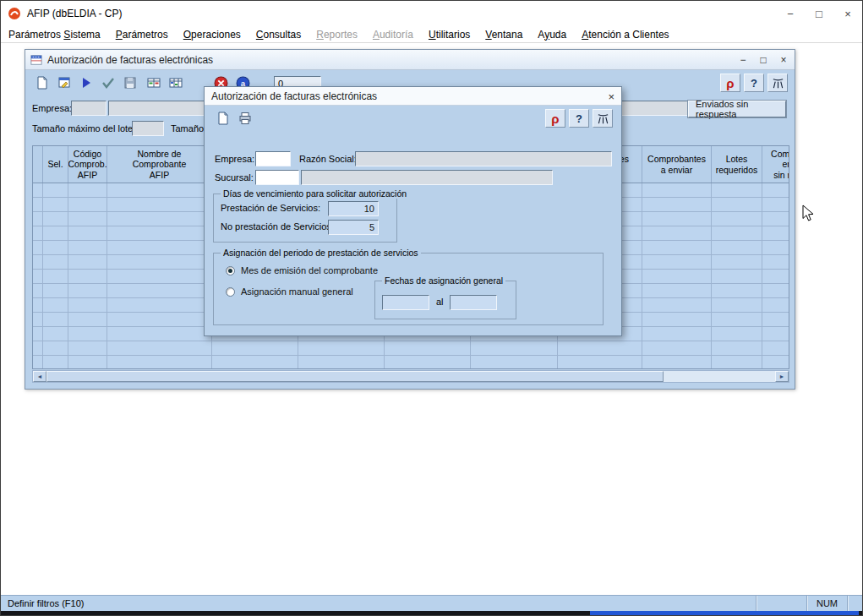  I want to click on menu-item-operaciones: Operaciones, so click(212, 35).